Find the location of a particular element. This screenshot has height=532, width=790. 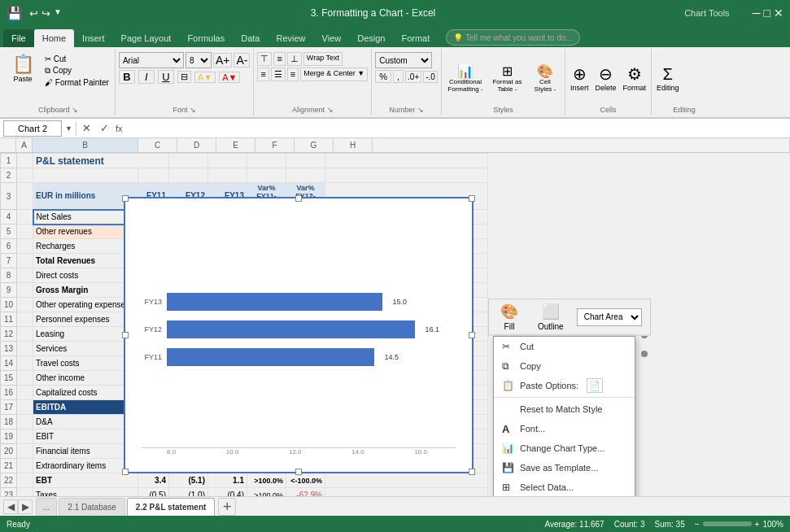

chart-area-dropdown: Chart Area is located at coordinates (609, 317).